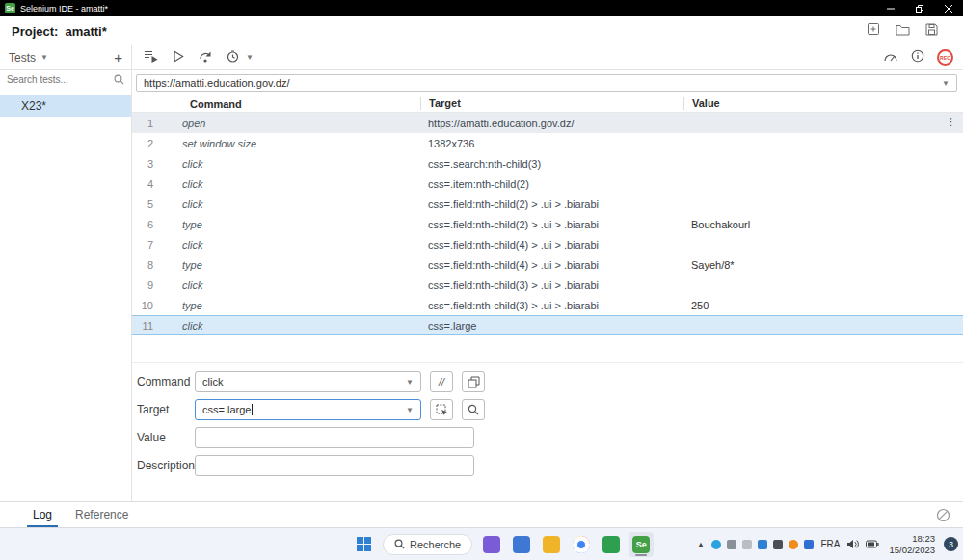 The image size is (963, 560). Describe the element at coordinates (702, 545) in the screenshot. I see `hidden-icons-chevron: ▲` at that location.